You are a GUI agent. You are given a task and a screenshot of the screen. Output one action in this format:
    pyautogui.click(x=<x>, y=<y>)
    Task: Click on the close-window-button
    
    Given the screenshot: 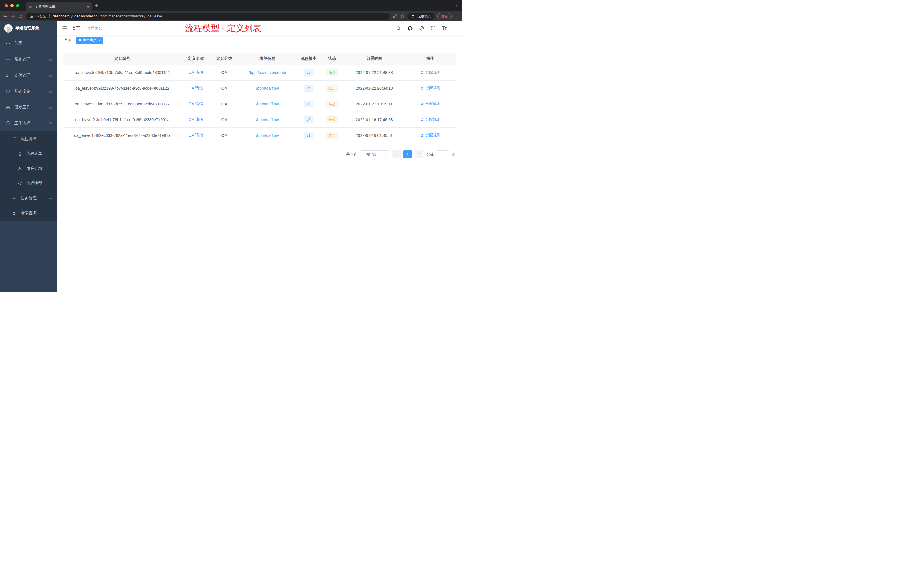 What is the action you would take?
    pyautogui.click(x=6, y=5)
    